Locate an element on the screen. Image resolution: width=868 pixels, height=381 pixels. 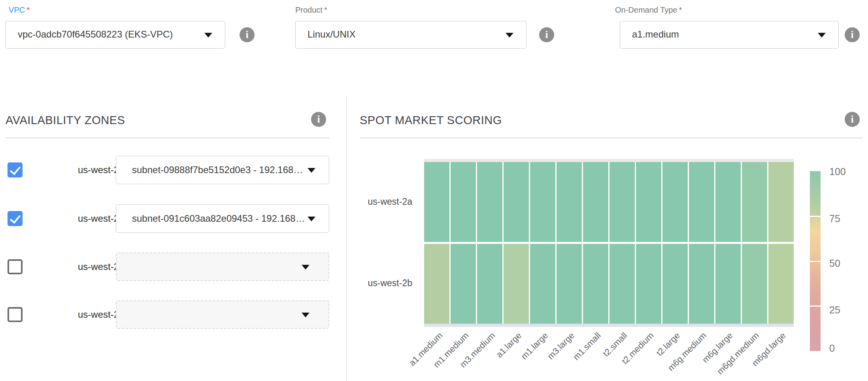
heatmap-cell-us-west-2b-m3.large is located at coordinates (569, 284).